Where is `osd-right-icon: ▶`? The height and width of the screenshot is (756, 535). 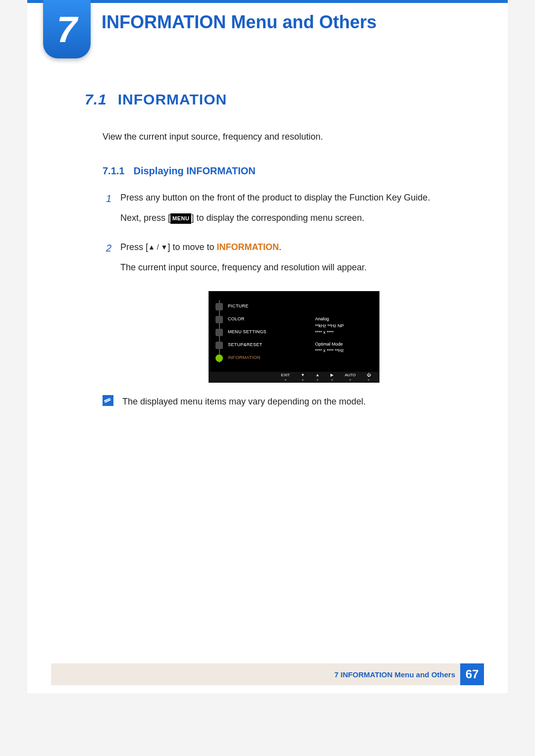 osd-right-icon: ▶ is located at coordinates (332, 375).